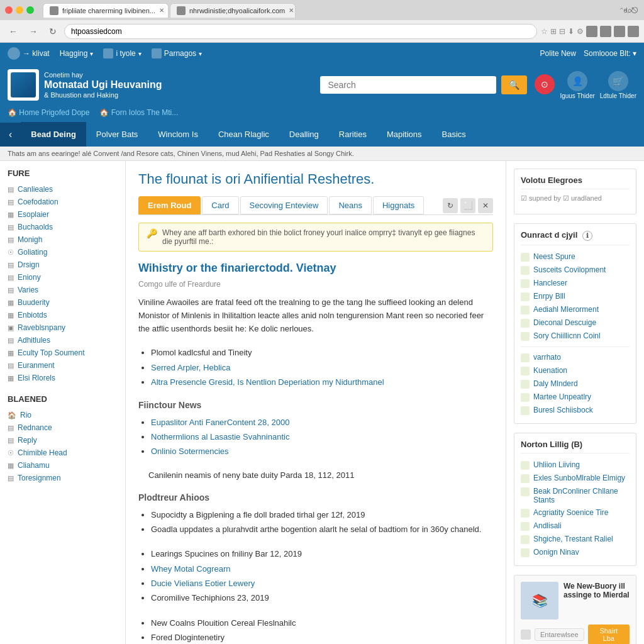 The width and height of the screenshot is (644, 644). Describe the element at coordinates (301, 31) in the screenshot. I see `url-bar` at that location.